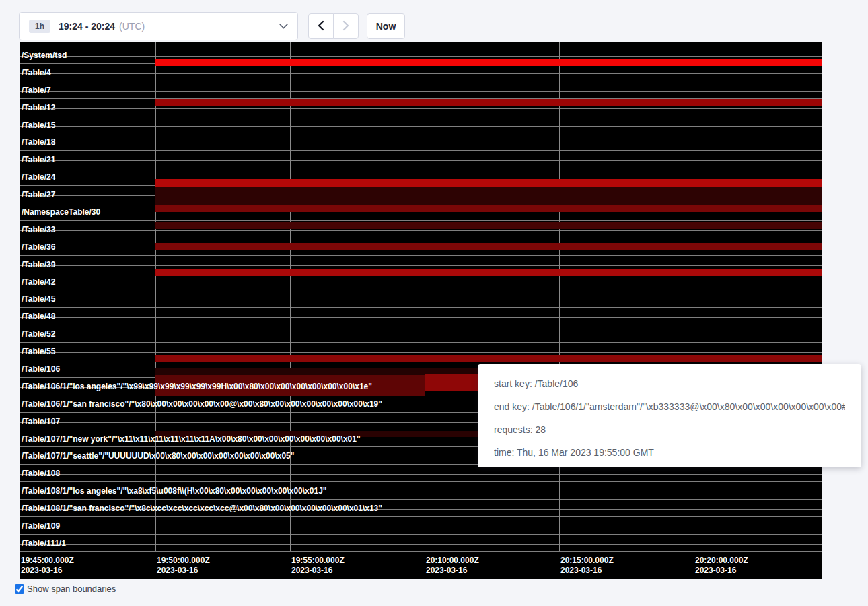 This screenshot has height=606, width=868. Describe the element at coordinates (159, 26) in the screenshot. I see `time-range-selector: 1h 19:24 - 20:24 (UTC)` at that location.